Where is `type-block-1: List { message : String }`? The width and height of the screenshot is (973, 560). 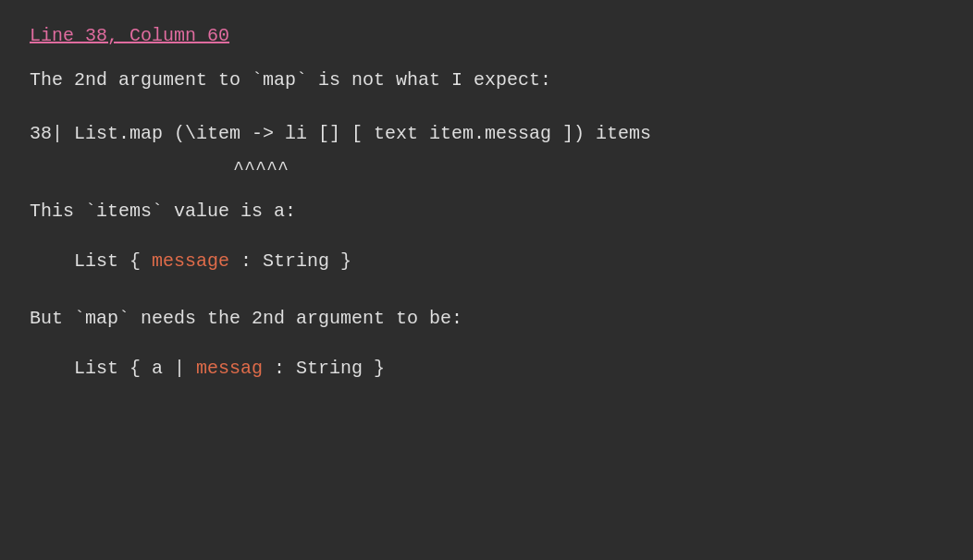 type-block-1: List { message : String } is located at coordinates (486, 262).